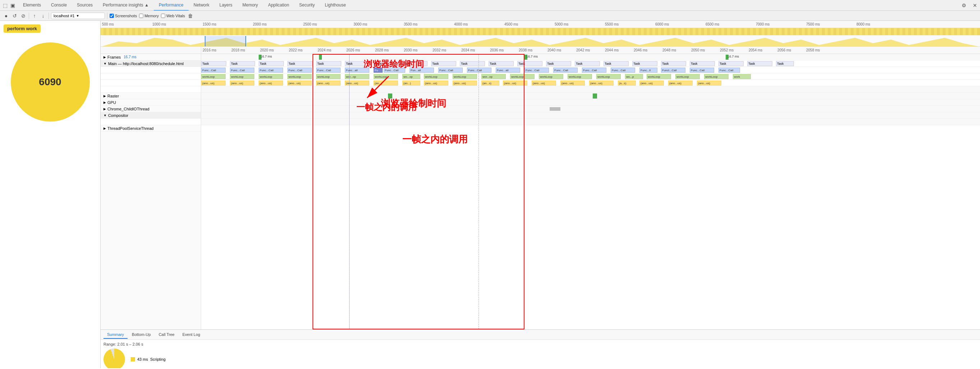 This screenshot has width=980, height=369. What do you see at coordinates (5, 5) in the screenshot?
I see `inspect-icon: ⬚` at bounding box center [5, 5].